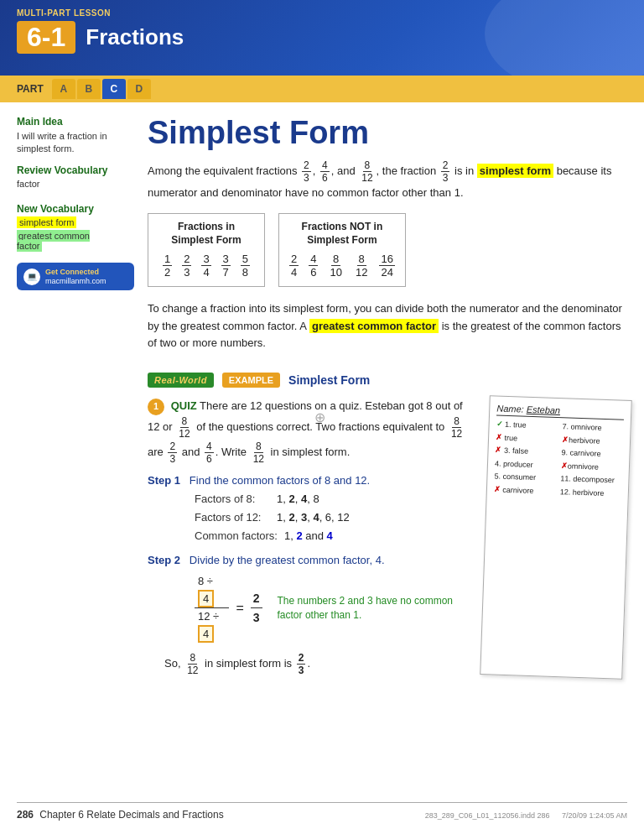  What do you see at coordinates (240, 608) in the screenshot?
I see `equals-sign: =` at bounding box center [240, 608].